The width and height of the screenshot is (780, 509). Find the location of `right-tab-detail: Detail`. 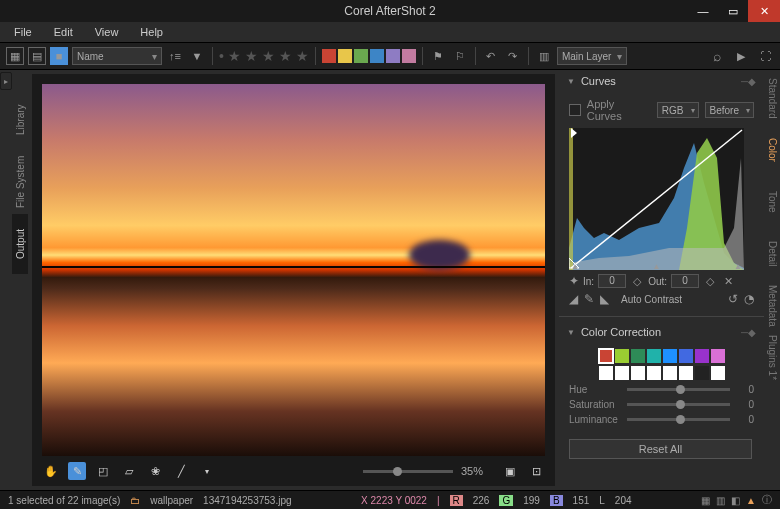

right-tab-detail: Detail is located at coordinates (772, 254).